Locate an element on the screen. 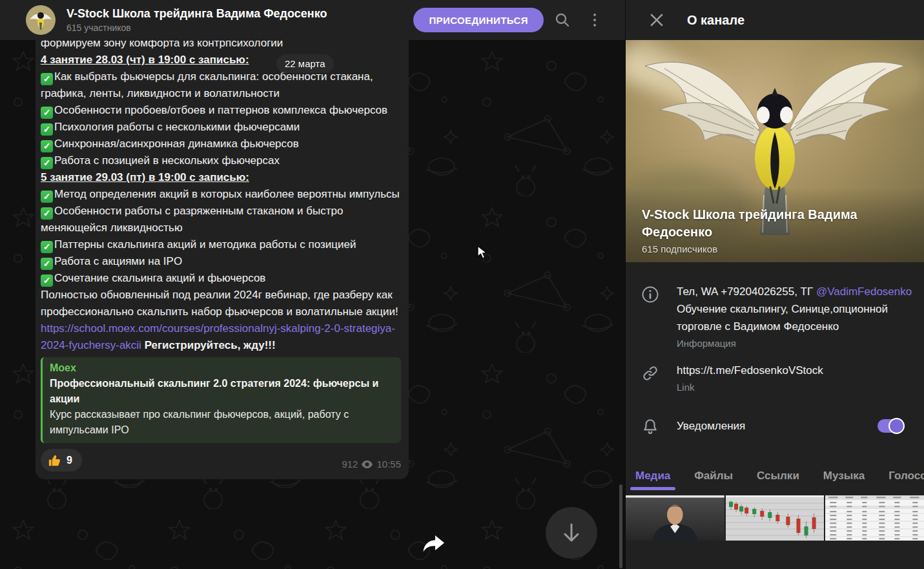 The image size is (924, 569). preview-description: Курс рассказывает про скальпинг фьючерсо… is located at coordinates (222, 422).